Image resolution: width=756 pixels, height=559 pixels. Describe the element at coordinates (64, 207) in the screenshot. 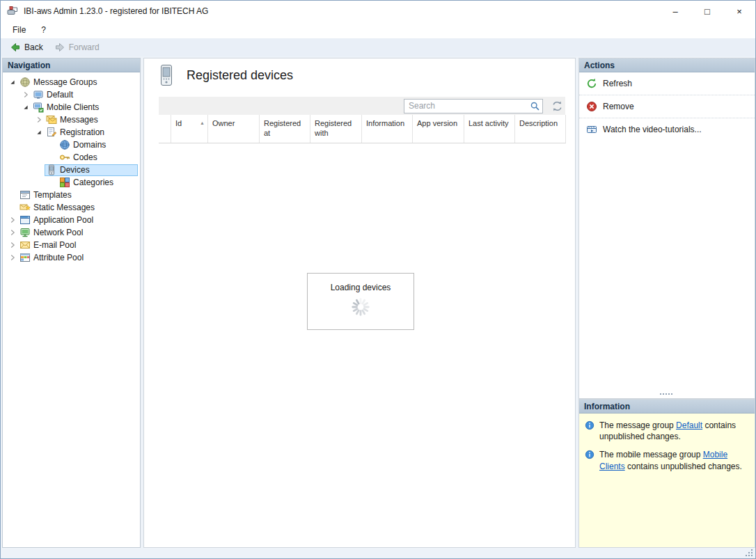

I see `tree-item-label: Static Messages` at that location.